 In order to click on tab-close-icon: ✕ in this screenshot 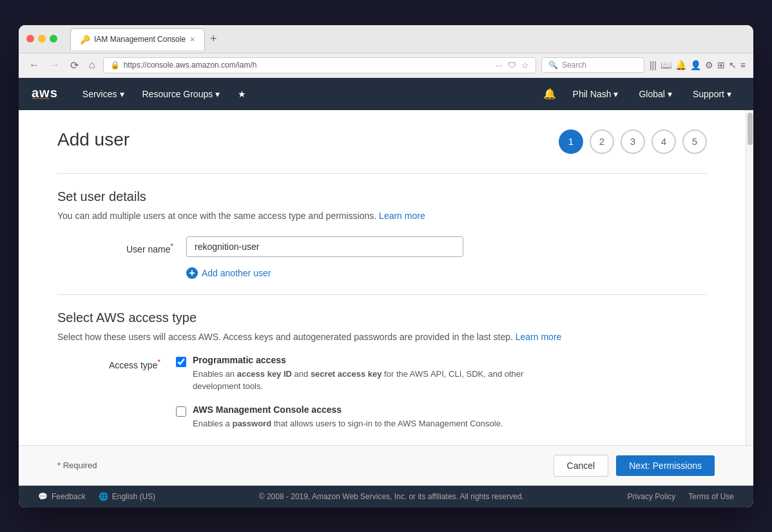, I will do `click(192, 40)`.